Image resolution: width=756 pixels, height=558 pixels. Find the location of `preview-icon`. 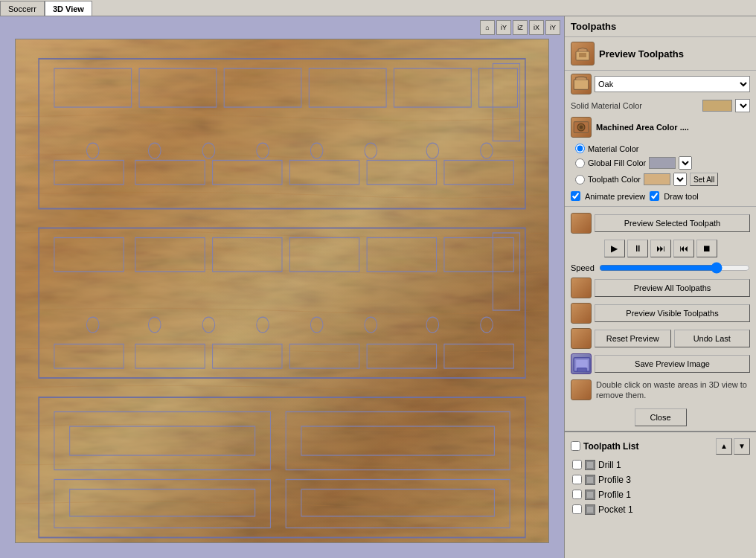

preview-icon is located at coordinates (583, 54).